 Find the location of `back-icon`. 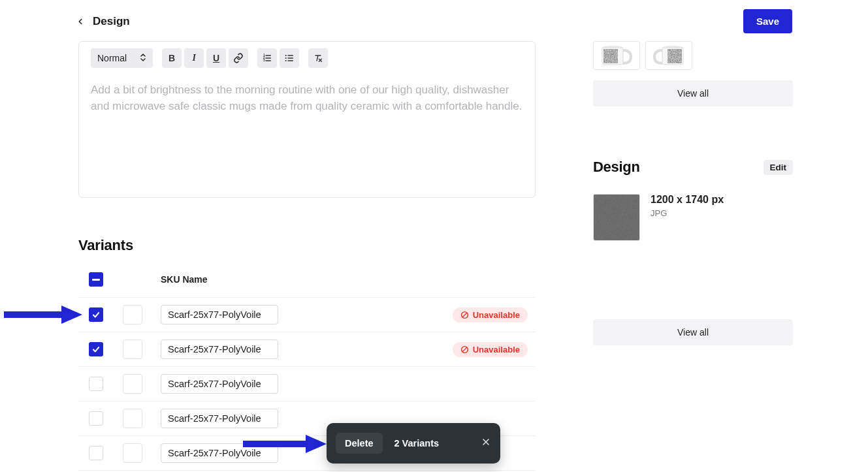

back-icon is located at coordinates (80, 22).